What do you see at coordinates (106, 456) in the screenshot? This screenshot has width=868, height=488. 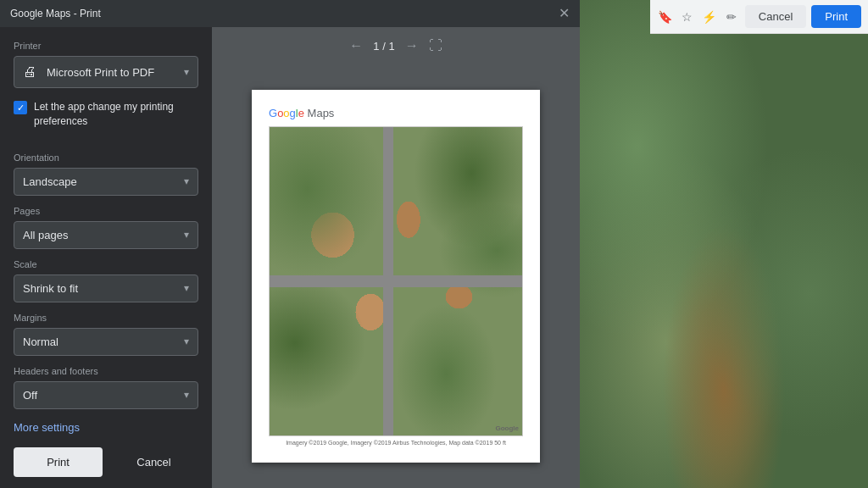 I see `sidebar-footer: Print Cancel` at bounding box center [106, 456].